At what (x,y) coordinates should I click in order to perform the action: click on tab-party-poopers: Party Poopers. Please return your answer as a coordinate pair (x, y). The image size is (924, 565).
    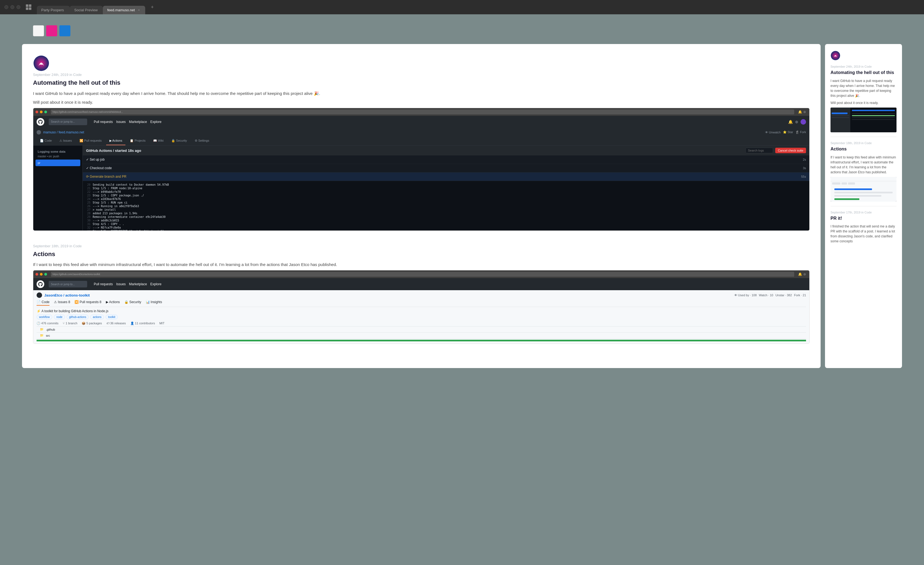
    Looking at the image, I should click on (53, 10).